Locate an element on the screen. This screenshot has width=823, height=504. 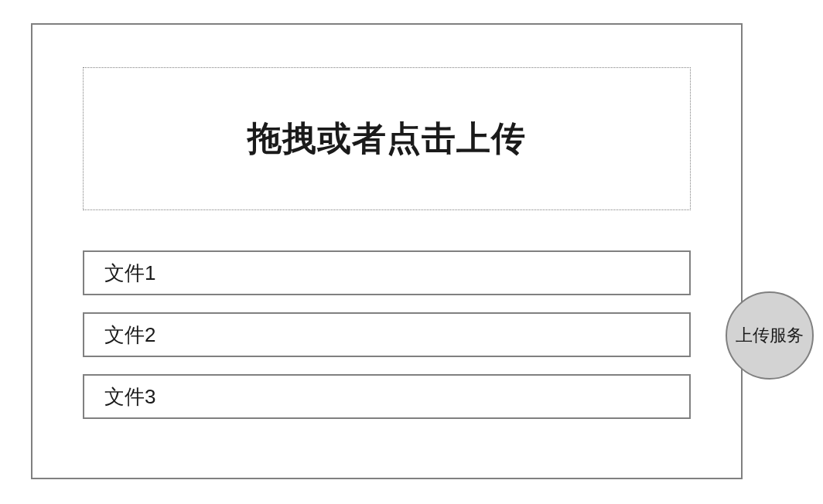
upload-service-node: 上传服务 is located at coordinates (770, 335).